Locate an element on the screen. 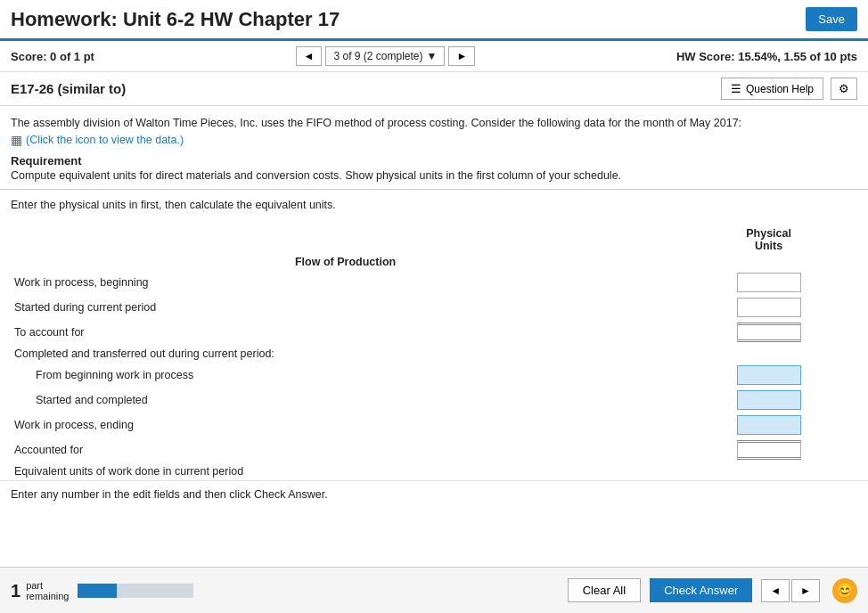 The width and height of the screenshot is (868, 613). row-label: Started and completed is located at coordinates (346, 400).